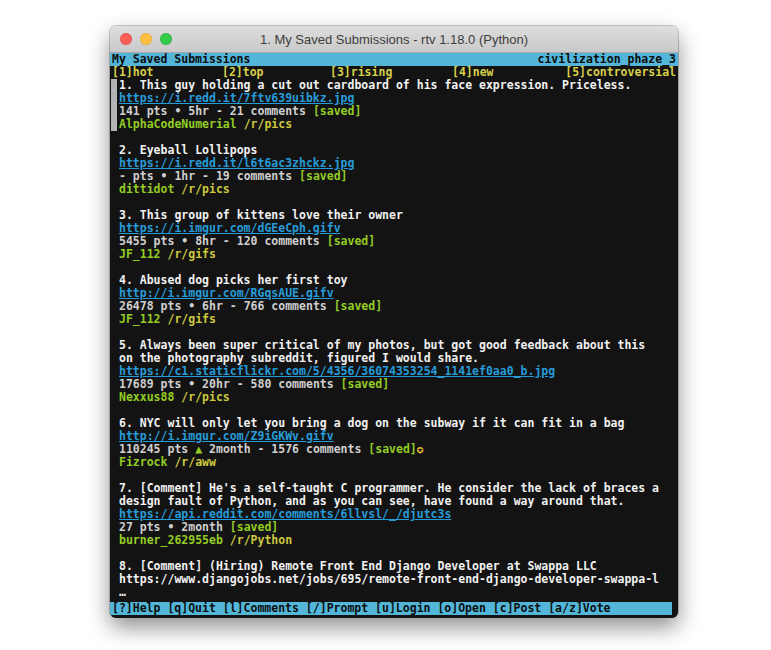  What do you see at coordinates (398, 372) in the screenshot?
I see `post-url-line: https://c1.staticflickr.com/5/4356/36074…` at bounding box center [398, 372].